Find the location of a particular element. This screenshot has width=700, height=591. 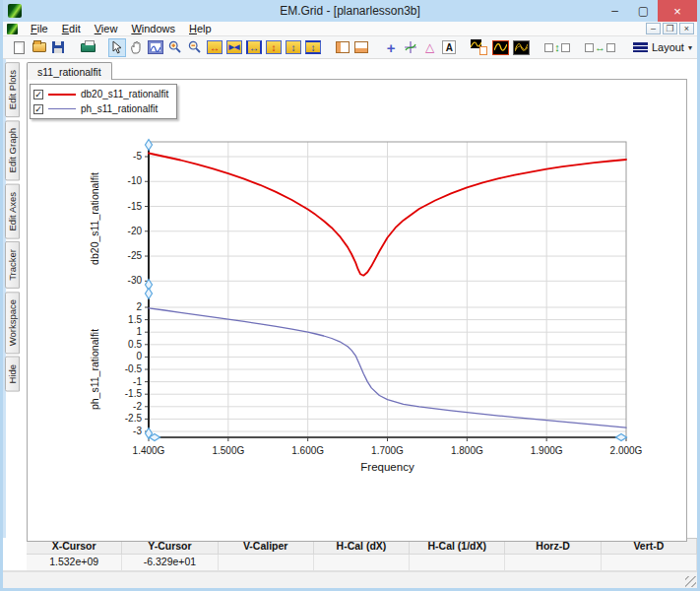

x-tick-label: 2.000G is located at coordinates (626, 451).